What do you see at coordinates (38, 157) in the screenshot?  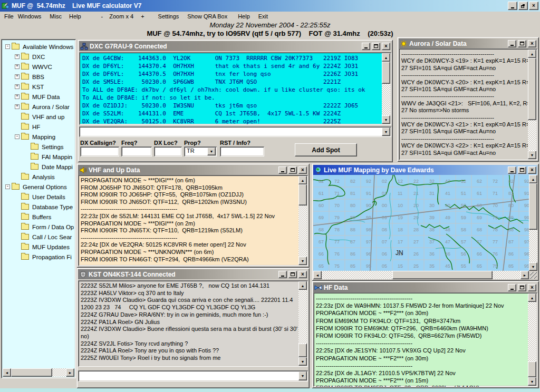 I see `tree-item-fai-mappin: FAI Mappin` at bounding box center [38, 157].